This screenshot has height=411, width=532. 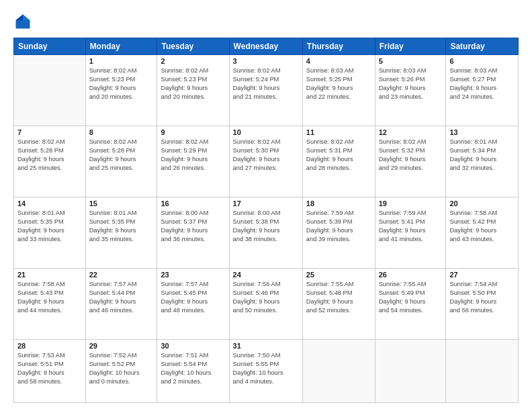 I want to click on day-number: 30, so click(x=193, y=346).